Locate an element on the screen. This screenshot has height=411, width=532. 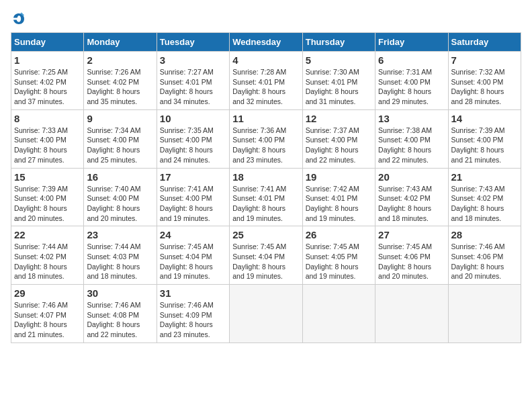
day-cell: 5Sunrise: 7:30 AMSunset: 4:01 PMDaylight… is located at coordinates (339, 81).